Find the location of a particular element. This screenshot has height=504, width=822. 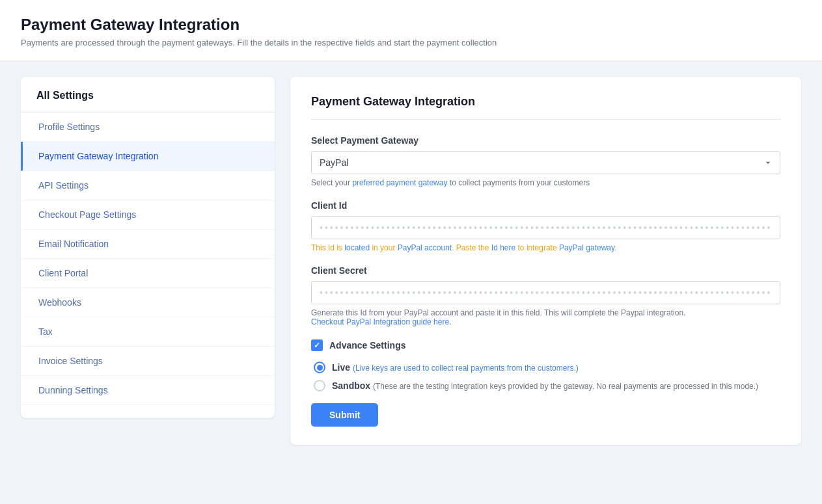

gateway-hint: Select your preferred payment gateway to… is located at coordinates (545, 183).